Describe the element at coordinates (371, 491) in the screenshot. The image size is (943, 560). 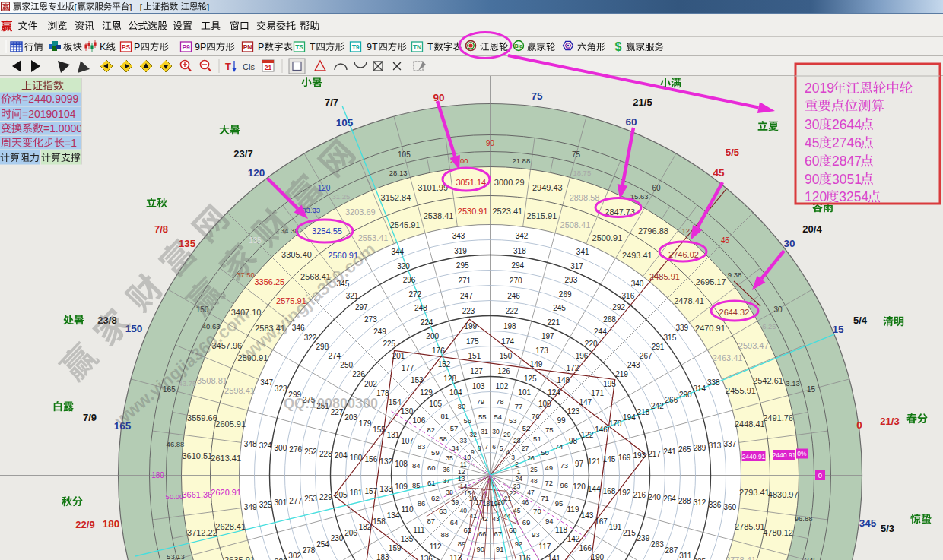
I see `svg-text: 157` at that location.